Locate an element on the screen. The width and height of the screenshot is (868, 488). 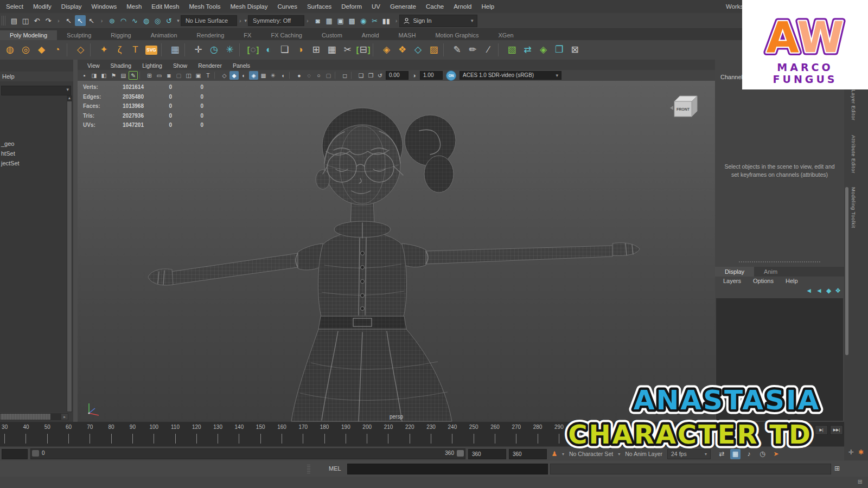
viewport-icon is located at coordinates (353, 75).